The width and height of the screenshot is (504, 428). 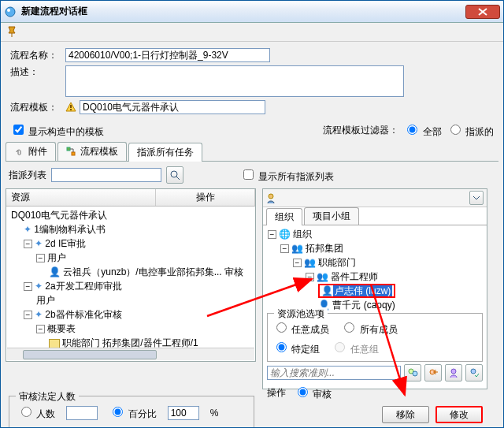 I want to click on horizontal-scrollbar, so click(x=131, y=354).